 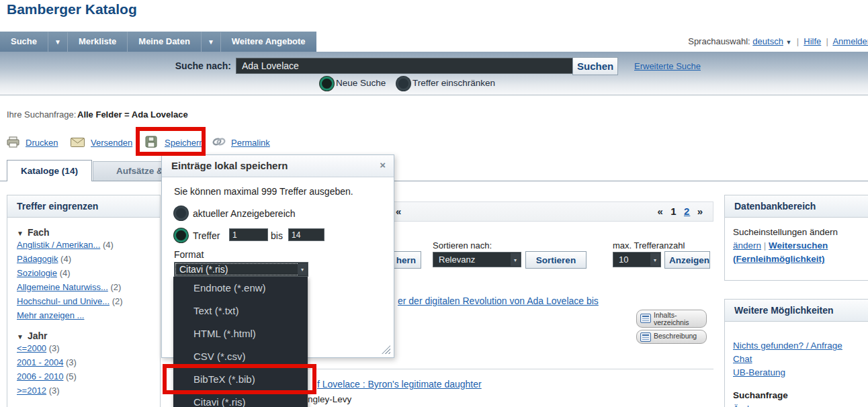 I want to click on facet-link: Hochschul- und Unive..., so click(x=63, y=301).